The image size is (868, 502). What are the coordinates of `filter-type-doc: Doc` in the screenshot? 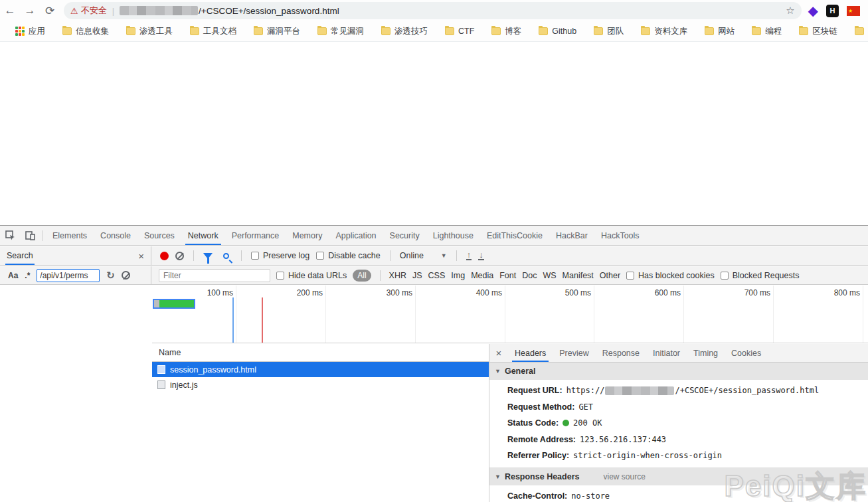 It's located at (529, 276).